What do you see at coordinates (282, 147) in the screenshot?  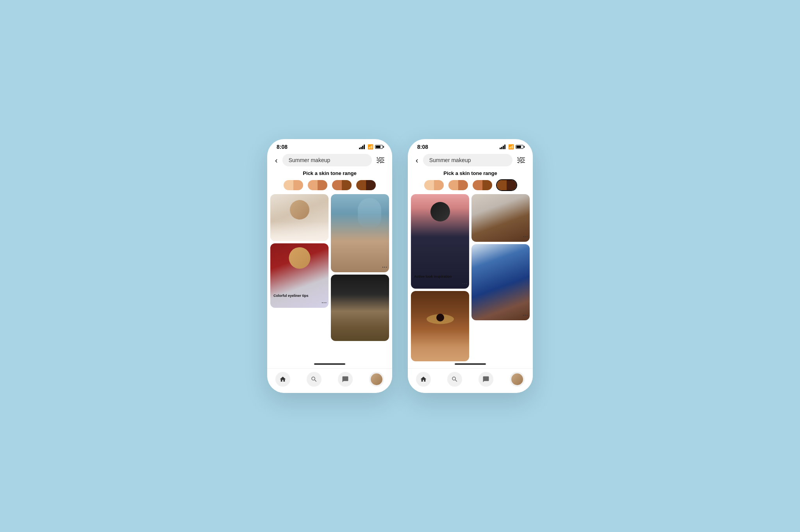 I see `status-time-left: 8:08` at bounding box center [282, 147].